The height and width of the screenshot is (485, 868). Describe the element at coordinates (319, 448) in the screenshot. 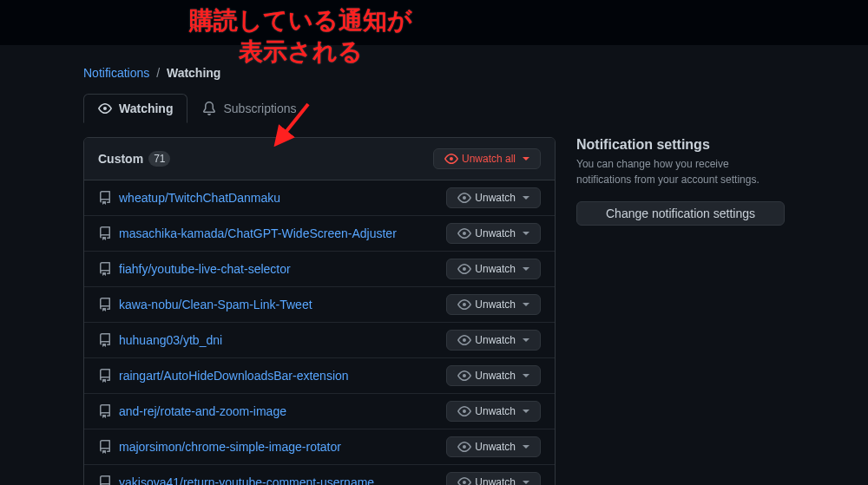

I see `table-row: majorsimon/chrome-simple-image-rotatorUn…` at that location.